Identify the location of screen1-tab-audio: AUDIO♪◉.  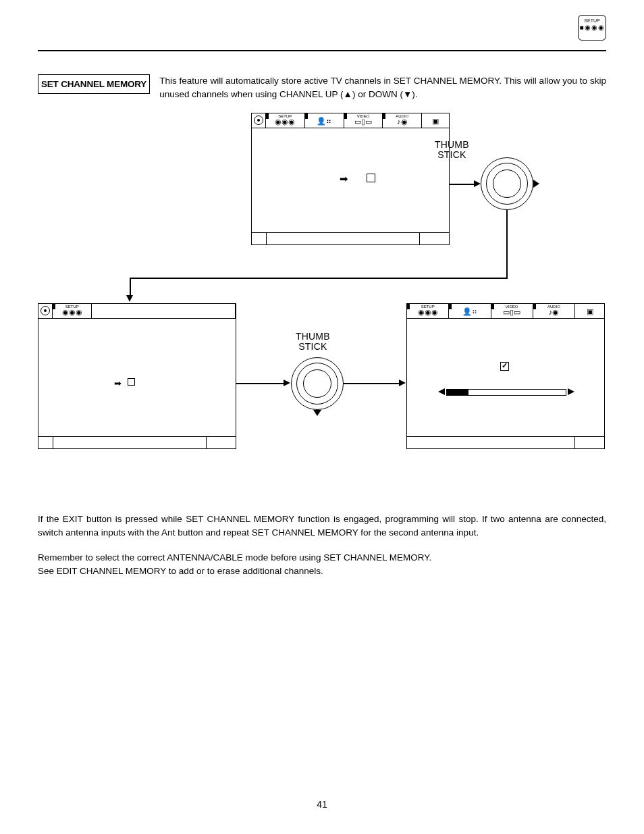
(402, 120).